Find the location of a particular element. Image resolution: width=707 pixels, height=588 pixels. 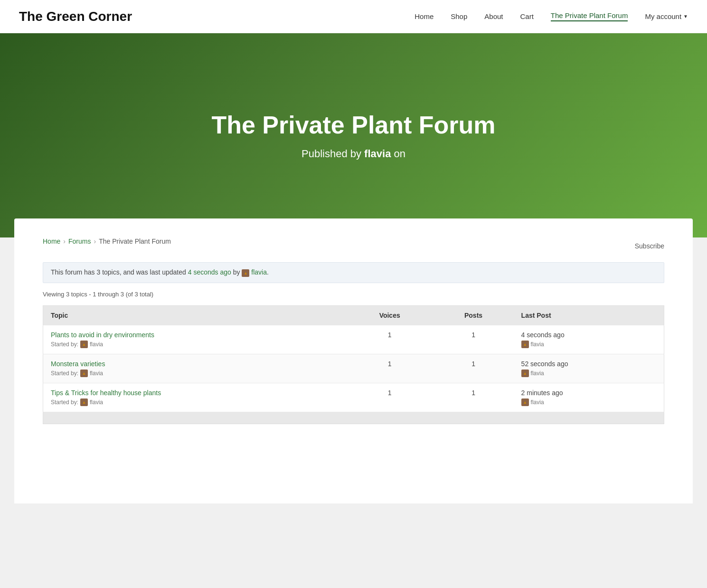

col-voices: Voices is located at coordinates (390, 315).